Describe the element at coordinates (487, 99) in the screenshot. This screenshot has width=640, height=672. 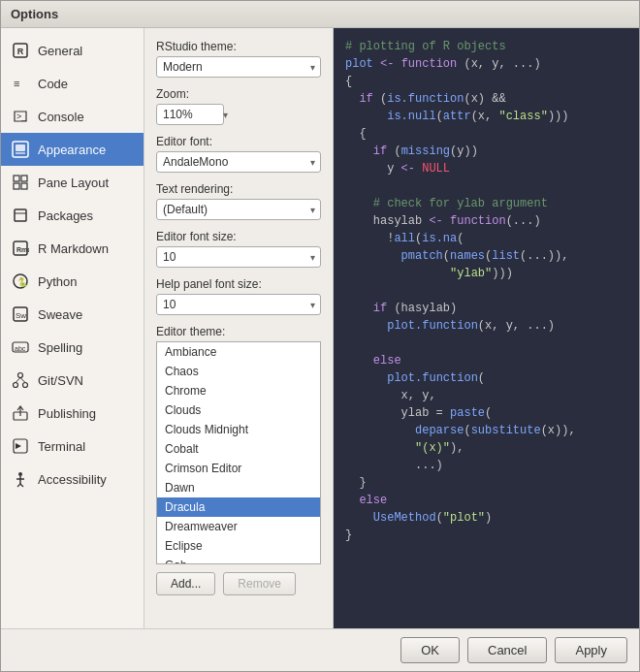
I see `code-line: if (is.function(x) &&` at that location.